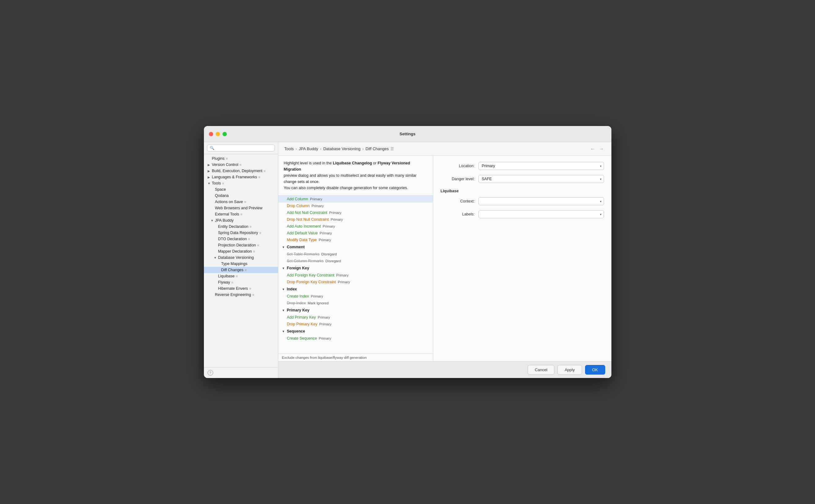 Image resolution: width=815 pixels, height=504 pixels. I want to click on sidebar-item-languages-frameworks: ▶ Languages & Frameworks≡, so click(241, 177).